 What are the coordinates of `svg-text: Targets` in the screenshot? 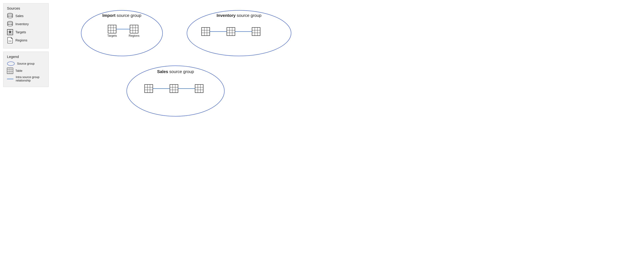 It's located at (112, 36).